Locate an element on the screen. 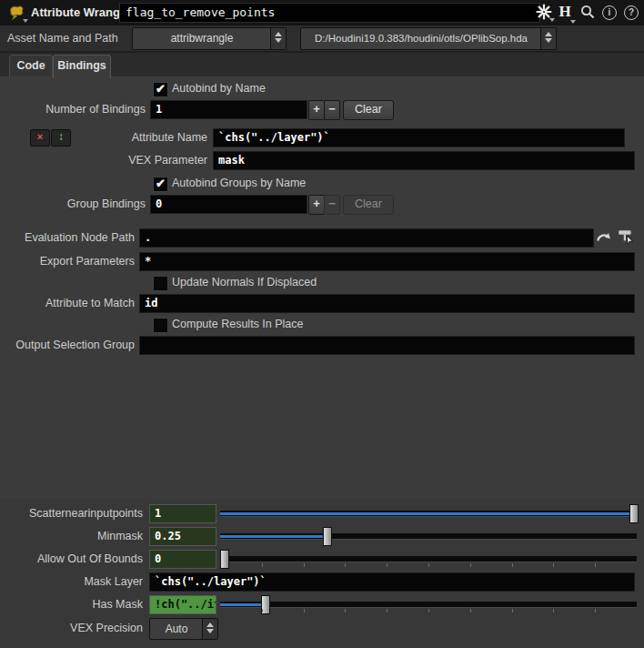  autobind-by-name-label: Autobind by Name is located at coordinates (218, 89).